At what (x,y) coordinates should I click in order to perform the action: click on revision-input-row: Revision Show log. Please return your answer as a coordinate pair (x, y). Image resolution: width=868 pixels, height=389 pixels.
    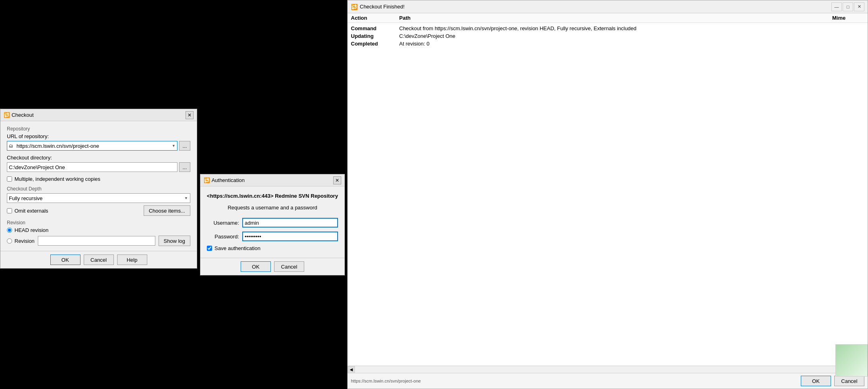
    Looking at the image, I should click on (99, 241).